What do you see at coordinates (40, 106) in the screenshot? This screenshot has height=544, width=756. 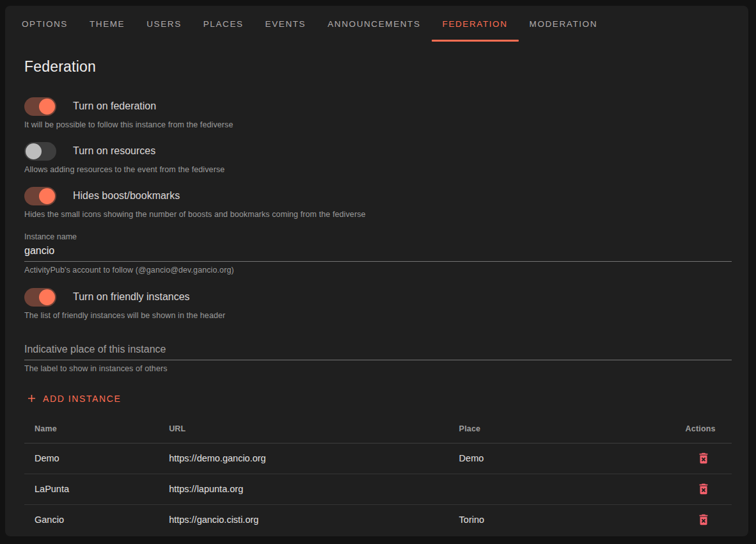 I see `federation-toggle` at bounding box center [40, 106].